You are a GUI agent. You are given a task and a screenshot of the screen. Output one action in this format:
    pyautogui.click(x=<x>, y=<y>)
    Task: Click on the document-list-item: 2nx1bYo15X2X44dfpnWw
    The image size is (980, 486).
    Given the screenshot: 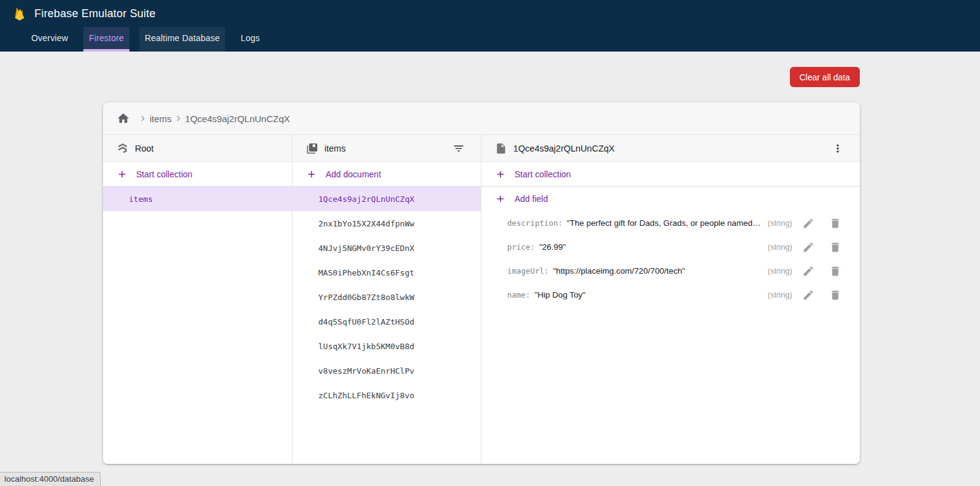 What is the action you would take?
    pyautogui.click(x=386, y=223)
    